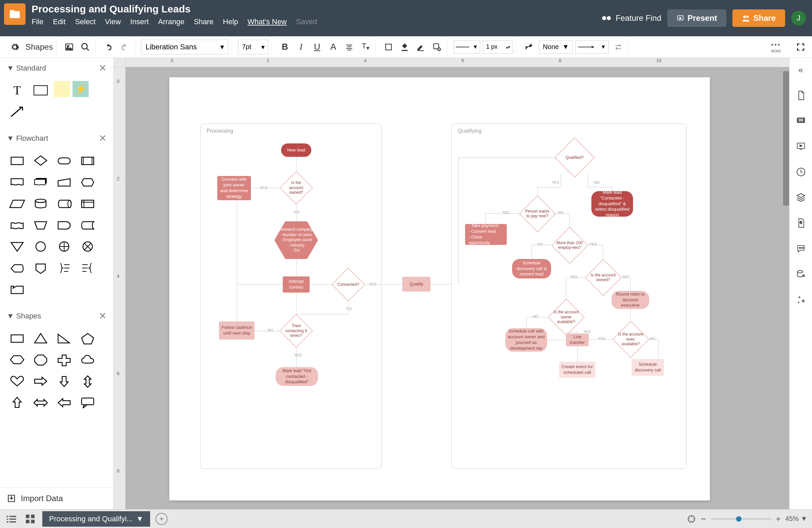 Image resolution: width=812 pixels, height=528 pixels. I want to click on text-shape: T, so click(17, 90).